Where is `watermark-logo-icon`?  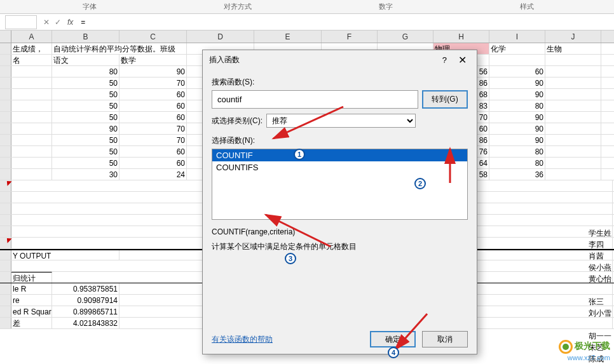
watermark-logo-icon is located at coordinates (566, 347).